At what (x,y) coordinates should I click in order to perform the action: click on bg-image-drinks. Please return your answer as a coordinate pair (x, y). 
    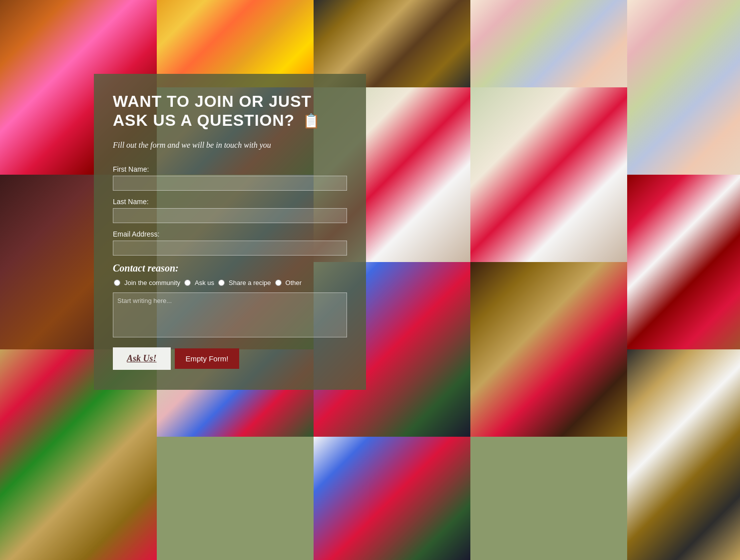
    Looking at the image, I should click on (684, 455).